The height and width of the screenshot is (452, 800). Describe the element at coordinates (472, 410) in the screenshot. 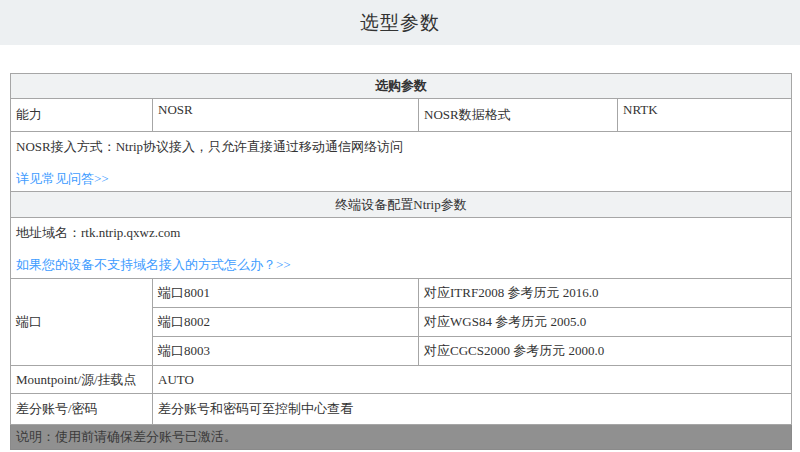

I see `account-value: 差分账号和密码可至控制中心查看` at that location.